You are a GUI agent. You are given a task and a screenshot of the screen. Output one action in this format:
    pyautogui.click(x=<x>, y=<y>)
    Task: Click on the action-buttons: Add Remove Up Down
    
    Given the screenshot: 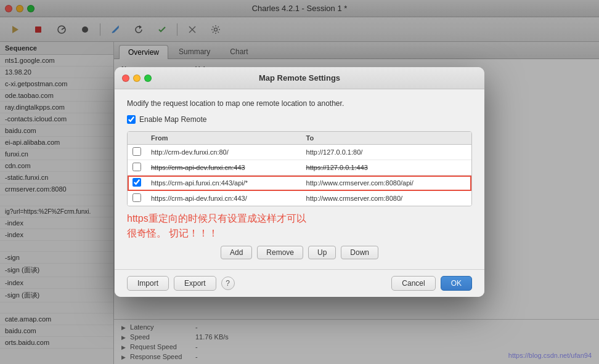 What is the action you would take?
    pyautogui.click(x=300, y=253)
    